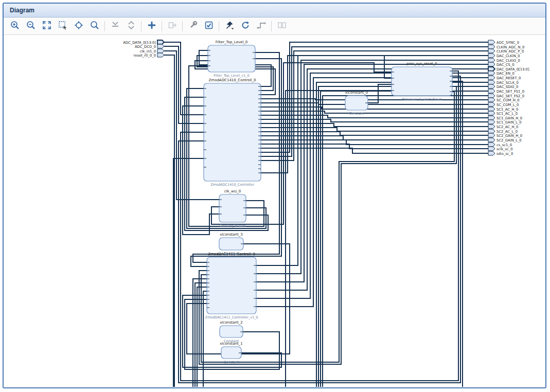 The height and width of the screenshot is (392, 550). I want to click on output-port-label: DAC_SCLK_0, so click(507, 83).